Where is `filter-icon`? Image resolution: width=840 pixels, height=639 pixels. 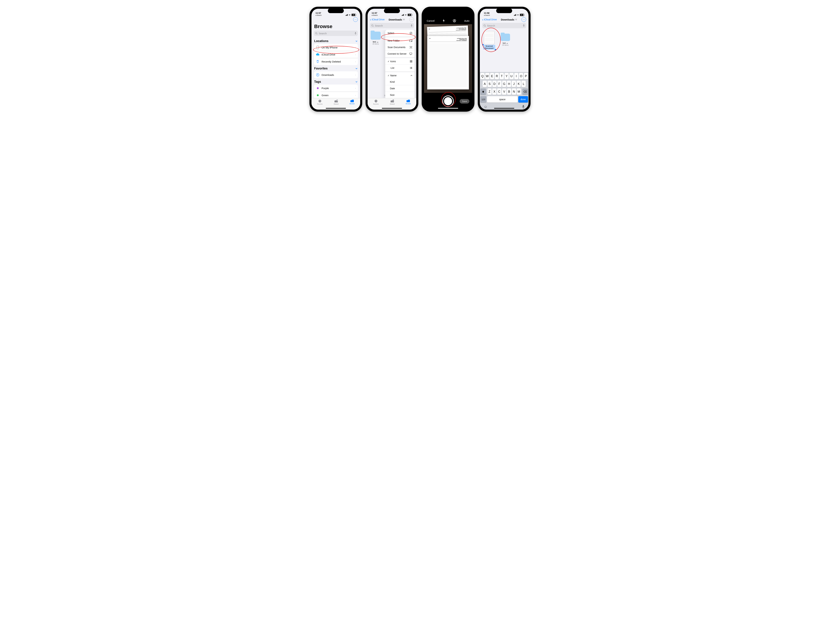 filter-icon is located at coordinates (455, 21).